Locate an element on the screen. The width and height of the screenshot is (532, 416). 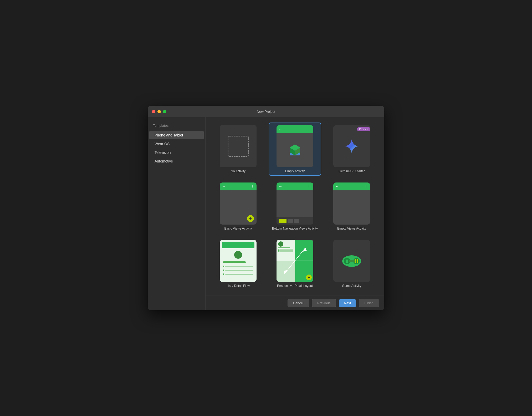
empty-views-preview: ← ⋮ is located at coordinates (352, 204).